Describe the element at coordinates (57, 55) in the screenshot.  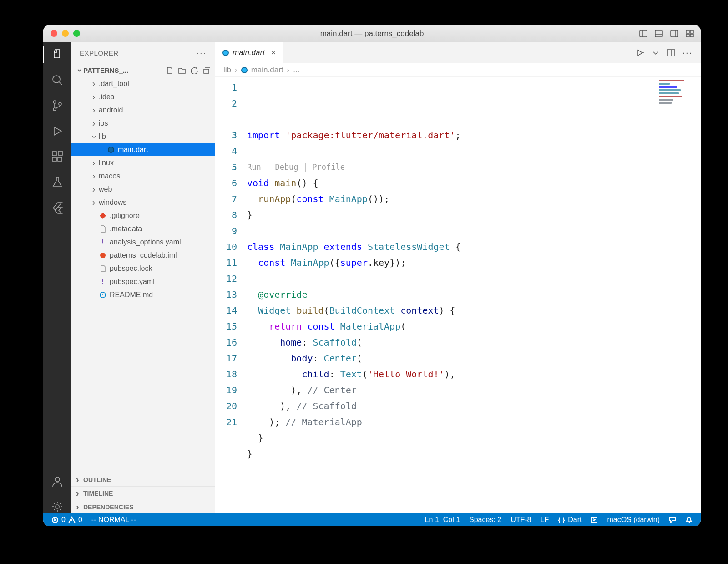
I see `files-icon` at that location.